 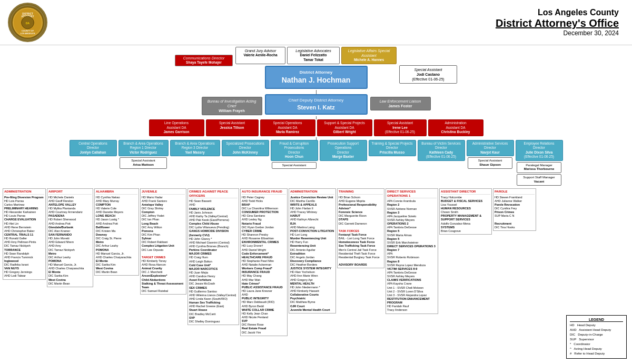 I want to click on br1-name: Victor Rodriguez, so click(x=143, y=153).